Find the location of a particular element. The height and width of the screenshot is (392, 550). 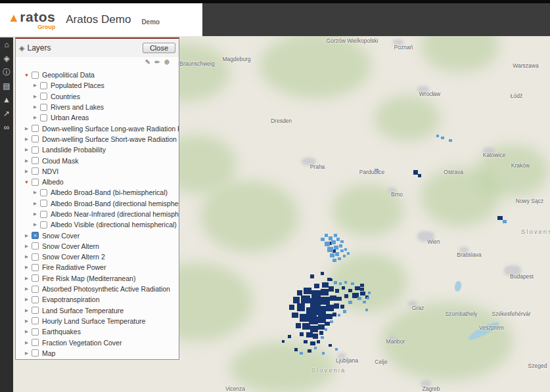

layer-row: ▶Snow Cover Altern 2 is located at coordinates (97, 257).